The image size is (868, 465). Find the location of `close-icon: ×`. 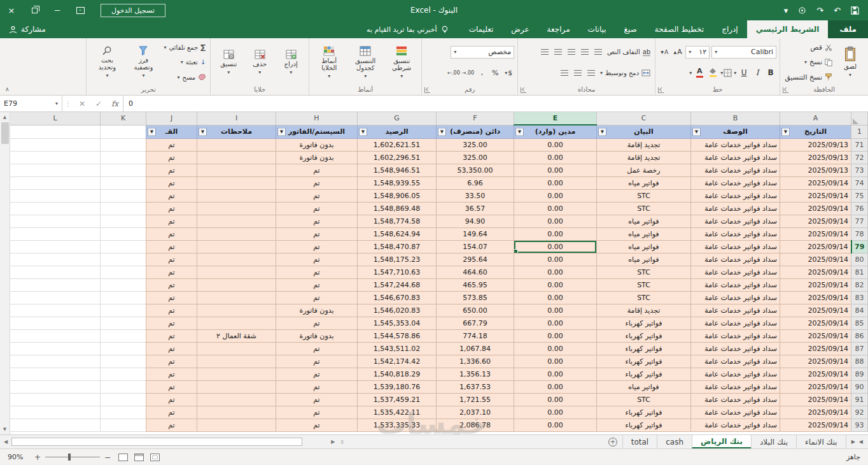

close-icon: × is located at coordinates (11, 10).